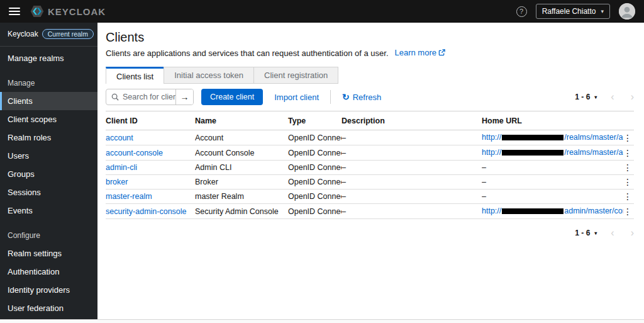 The width and height of the screenshot is (644, 323). What do you see at coordinates (49, 171) in the screenshot?
I see `sidebar: Keycloak Current realm Manage realms Man…` at bounding box center [49, 171].